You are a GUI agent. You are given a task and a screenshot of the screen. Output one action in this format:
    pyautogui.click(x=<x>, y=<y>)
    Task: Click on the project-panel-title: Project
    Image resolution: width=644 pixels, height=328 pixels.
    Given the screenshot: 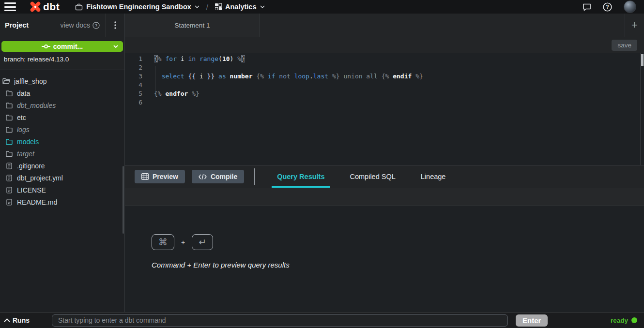 What is the action you would take?
    pyautogui.click(x=16, y=25)
    